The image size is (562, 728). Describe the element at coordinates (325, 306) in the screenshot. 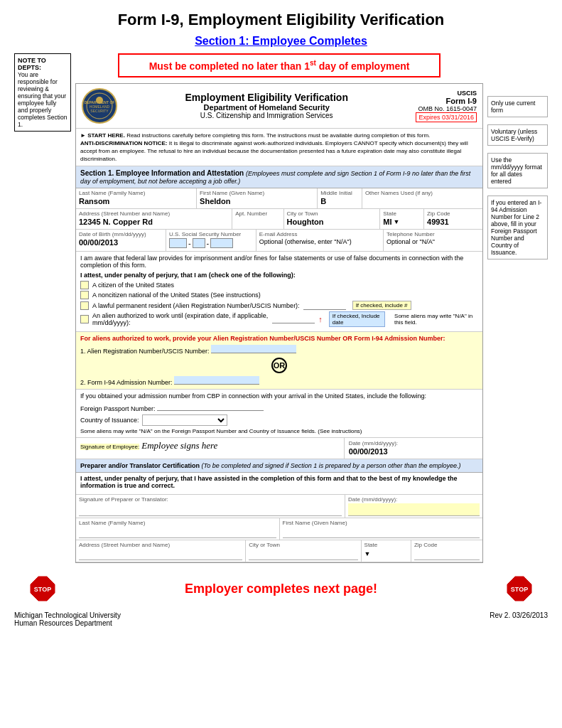

I see `lpr-number-input` at that location.